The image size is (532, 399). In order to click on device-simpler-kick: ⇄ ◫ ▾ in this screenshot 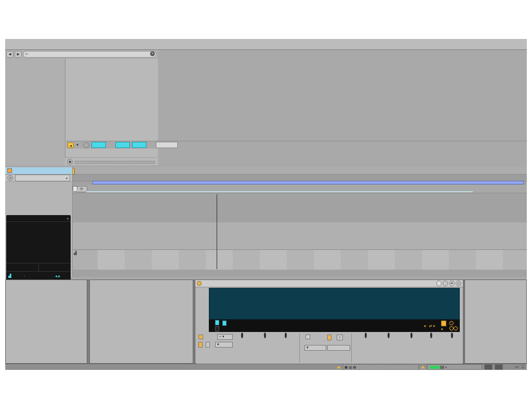, I will do `click(329, 322)`.